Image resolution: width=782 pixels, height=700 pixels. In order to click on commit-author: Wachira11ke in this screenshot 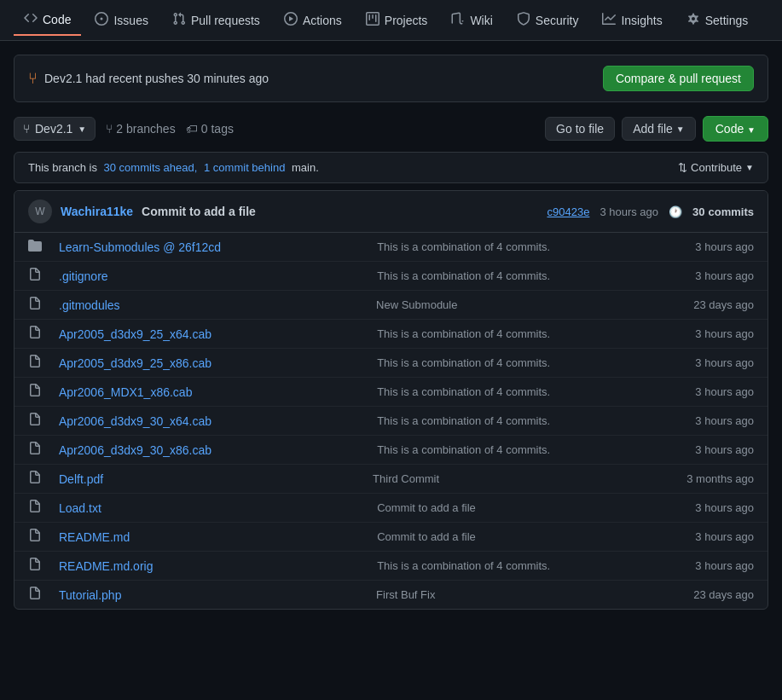, I will do `click(97, 211)`.